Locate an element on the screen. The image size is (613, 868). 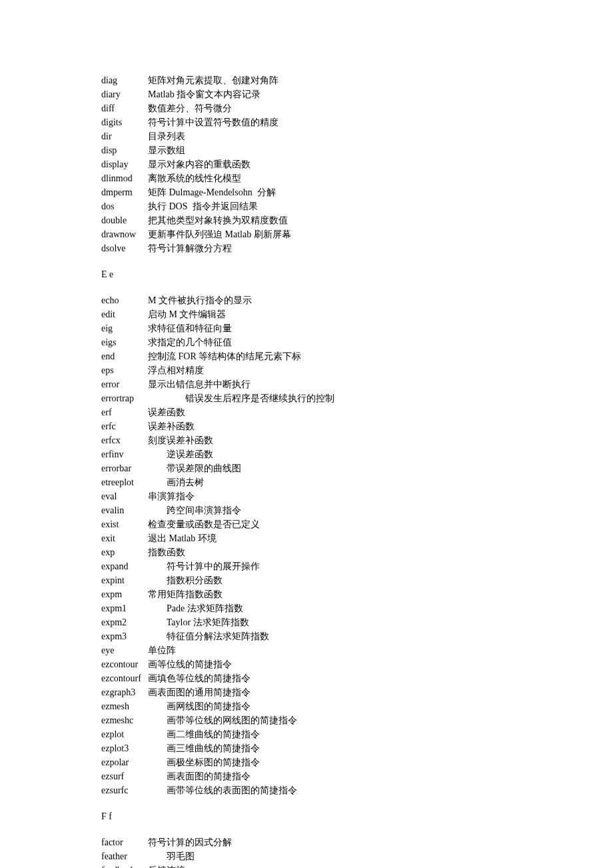
command-description: 指数函数 is located at coordinates (330, 552).